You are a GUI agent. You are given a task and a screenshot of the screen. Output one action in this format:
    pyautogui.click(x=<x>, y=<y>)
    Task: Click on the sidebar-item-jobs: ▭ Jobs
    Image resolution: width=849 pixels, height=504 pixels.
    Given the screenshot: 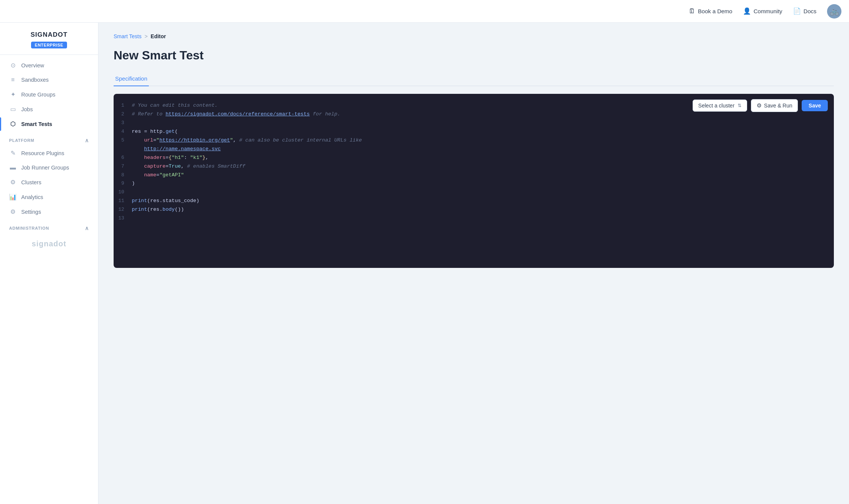 What is the action you would take?
    pyautogui.click(x=49, y=109)
    